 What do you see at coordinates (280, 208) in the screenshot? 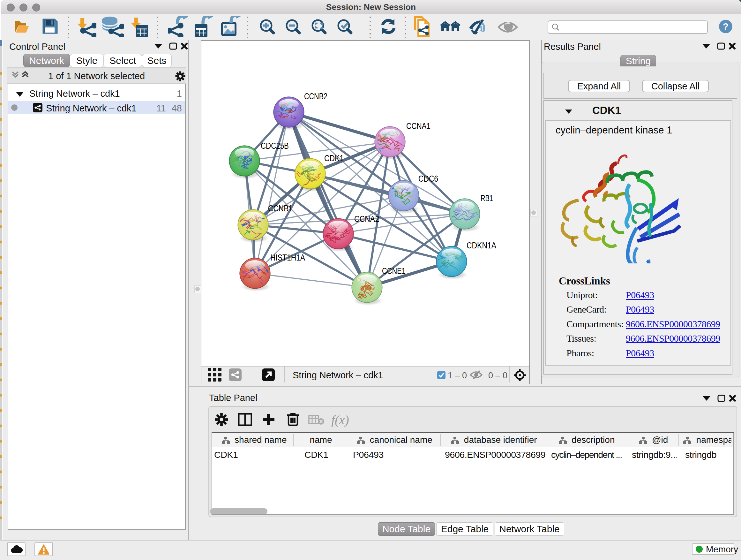
I see `svg-text: CCNB1` at bounding box center [280, 208].